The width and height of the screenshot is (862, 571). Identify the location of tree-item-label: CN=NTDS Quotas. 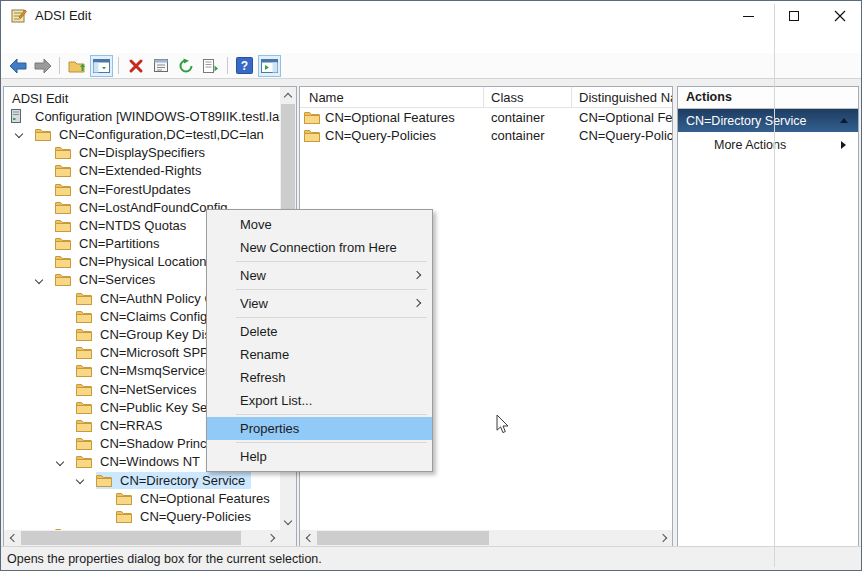
(132, 226).